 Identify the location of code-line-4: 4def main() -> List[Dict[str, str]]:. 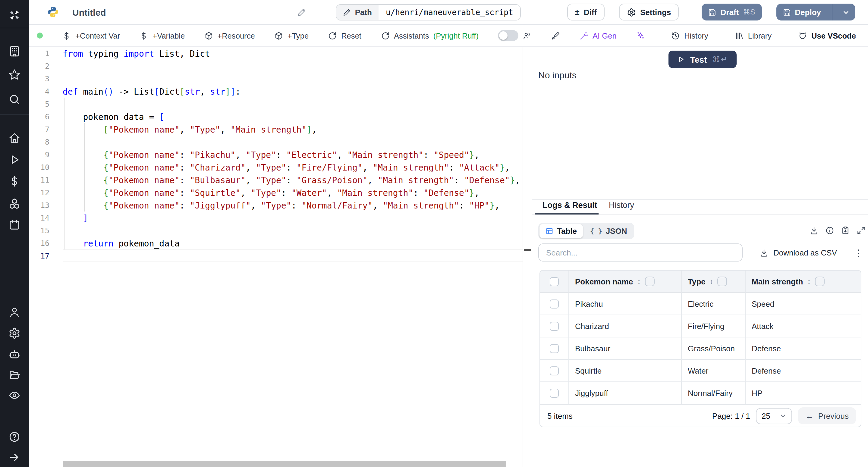
(276, 91).